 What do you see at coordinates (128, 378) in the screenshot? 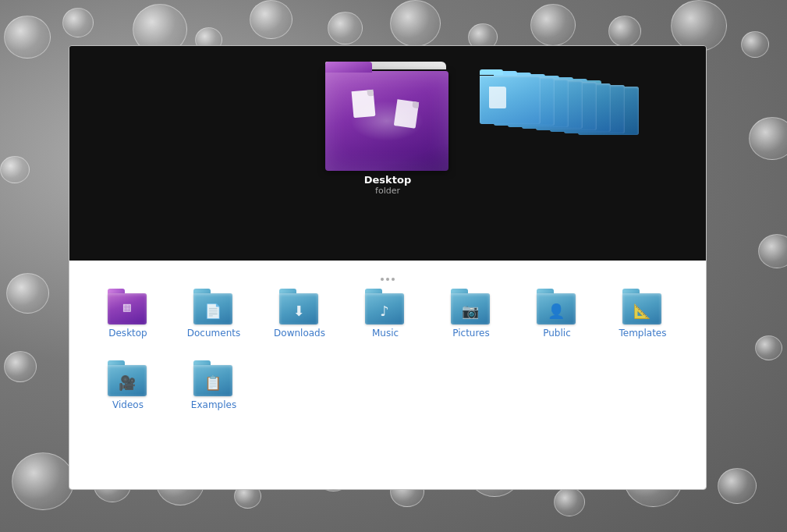
I see `folder-icon-videos: 🎥` at bounding box center [128, 378].